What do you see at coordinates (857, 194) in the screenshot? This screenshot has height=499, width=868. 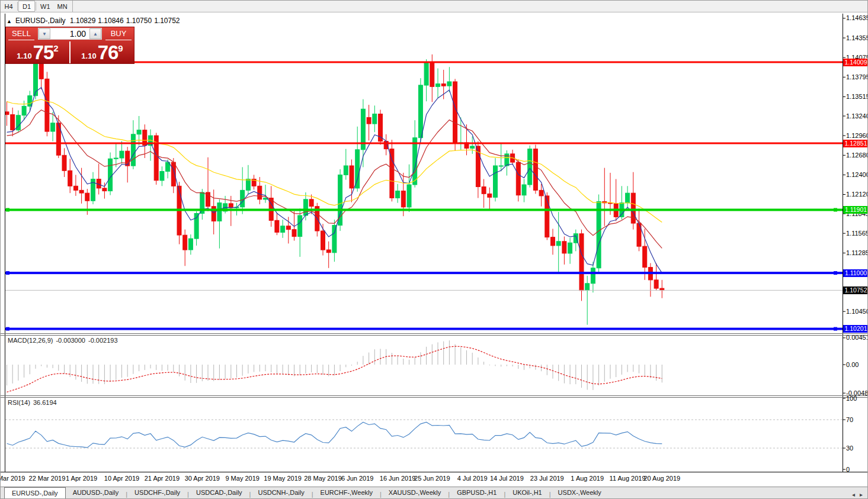 I see `price-axis-tick: 1.12120` at bounding box center [857, 194].